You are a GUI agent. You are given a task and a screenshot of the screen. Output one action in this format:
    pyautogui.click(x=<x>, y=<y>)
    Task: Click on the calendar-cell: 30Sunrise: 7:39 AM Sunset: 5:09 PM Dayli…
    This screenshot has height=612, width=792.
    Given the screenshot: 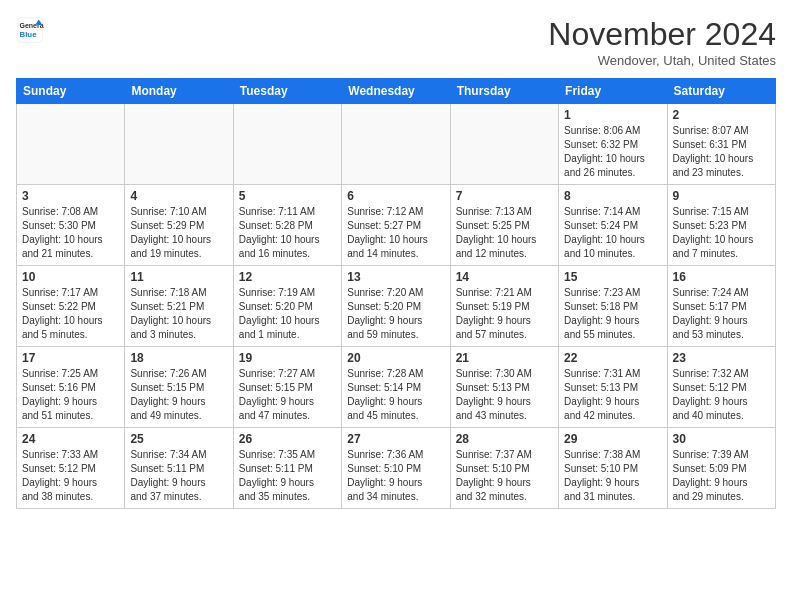 What is the action you would take?
    pyautogui.click(x=721, y=468)
    